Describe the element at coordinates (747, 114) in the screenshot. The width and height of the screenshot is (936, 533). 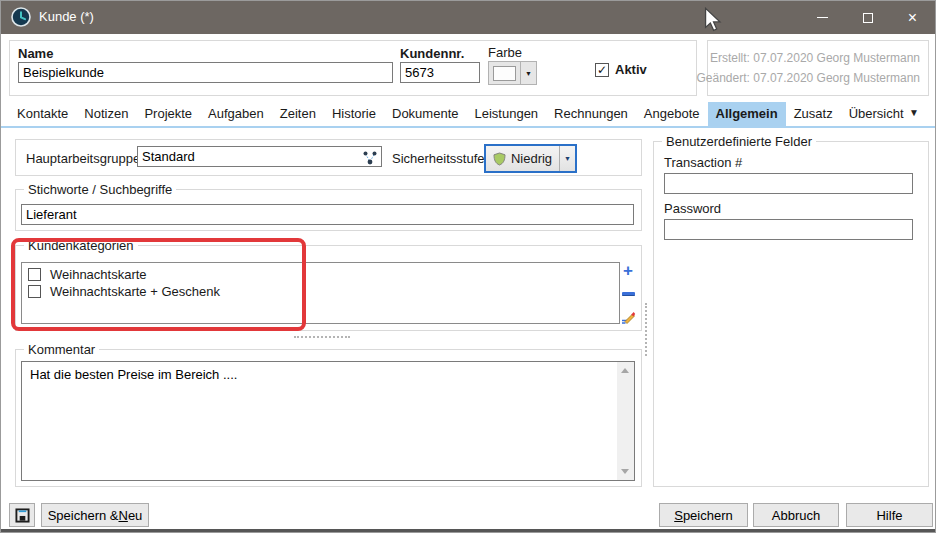
I see `tab-allgemein: Allgemein` at that location.